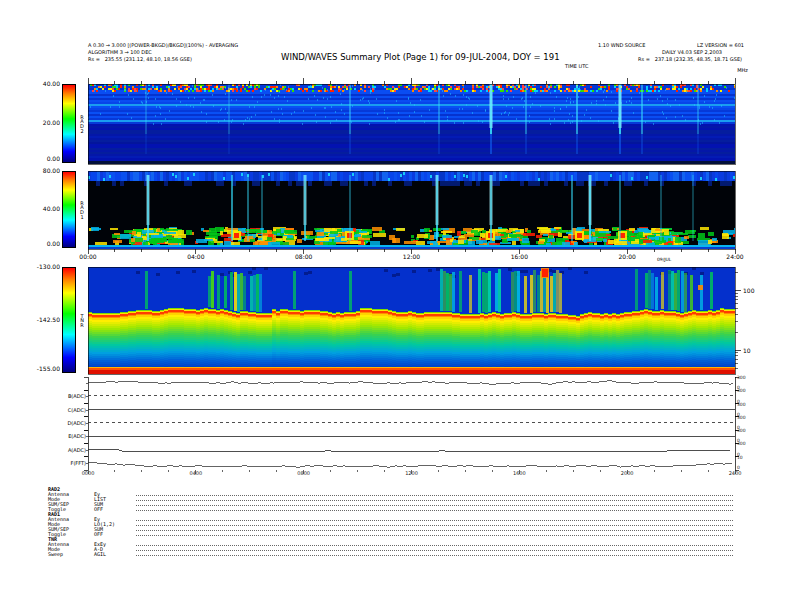 The width and height of the screenshot is (792, 612). I want to click on time-axis-label: 12:00, so click(412, 257).